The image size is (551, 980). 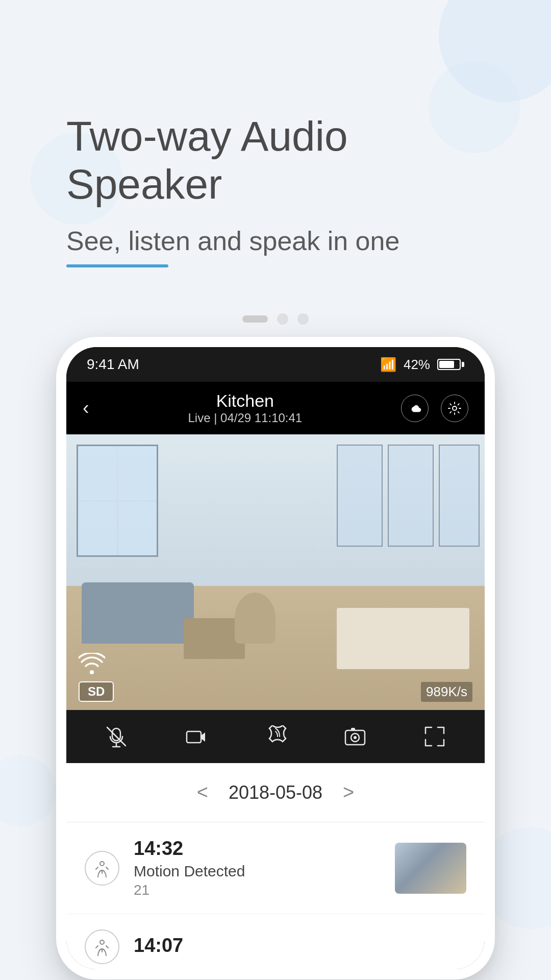 What do you see at coordinates (96, 692) in the screenshot?
I see `sd-badge: SD` at bounding box center [96, 692].